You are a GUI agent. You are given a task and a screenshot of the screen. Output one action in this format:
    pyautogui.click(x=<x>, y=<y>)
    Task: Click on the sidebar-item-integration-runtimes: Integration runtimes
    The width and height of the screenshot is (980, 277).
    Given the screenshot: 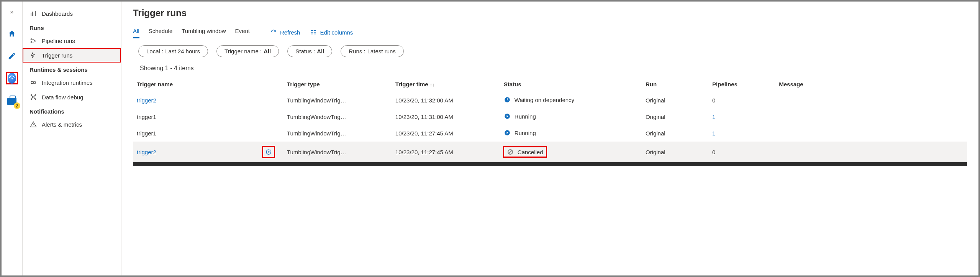 What is the action you would take?
    pyautogui.click(x=72, y=82)
    